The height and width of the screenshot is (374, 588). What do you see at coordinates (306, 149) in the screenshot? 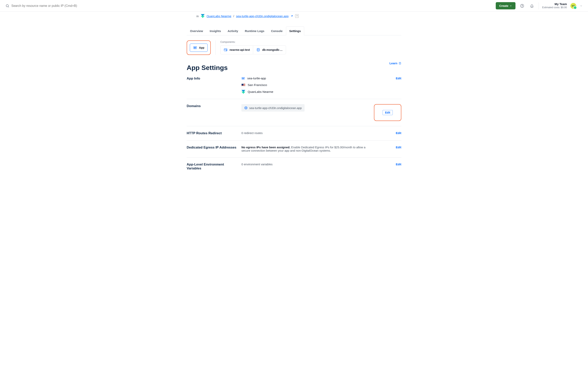
I see `egress-text: No egress IPs have been assigned. Enable…` at bounding box center [306, 149].